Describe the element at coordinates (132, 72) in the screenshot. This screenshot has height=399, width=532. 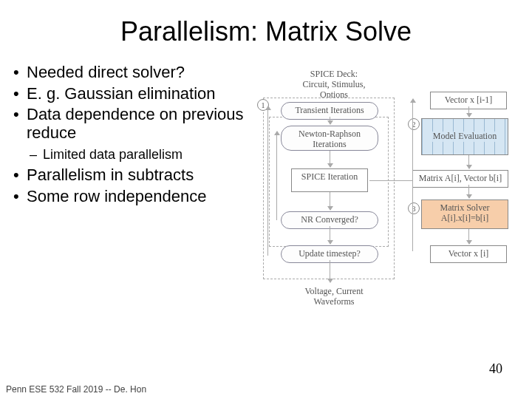
I see `bullet-0: Needed direct solver?` at that location.